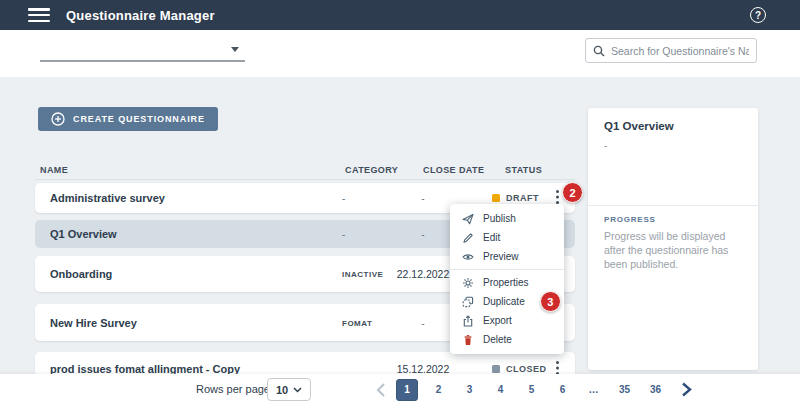 The height and width of the screenshot is (405, 800). I want to click on pencil-icon, so click(468, 238).